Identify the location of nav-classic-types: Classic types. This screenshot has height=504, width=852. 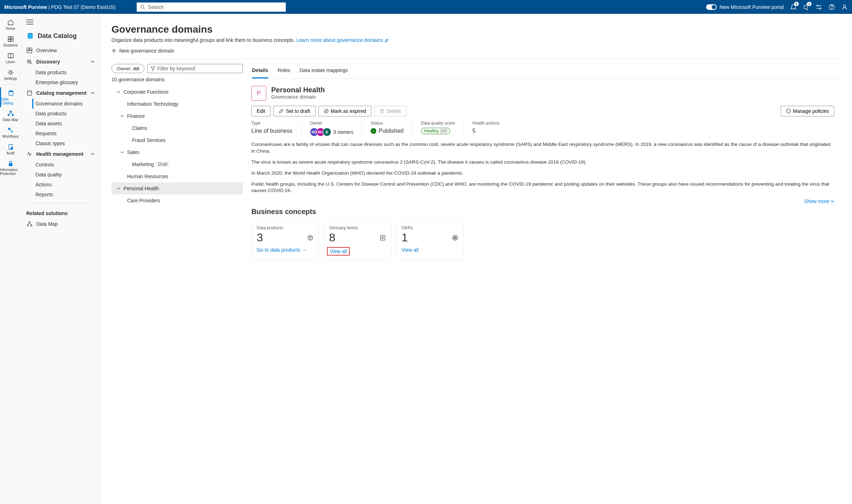
(67, 143).